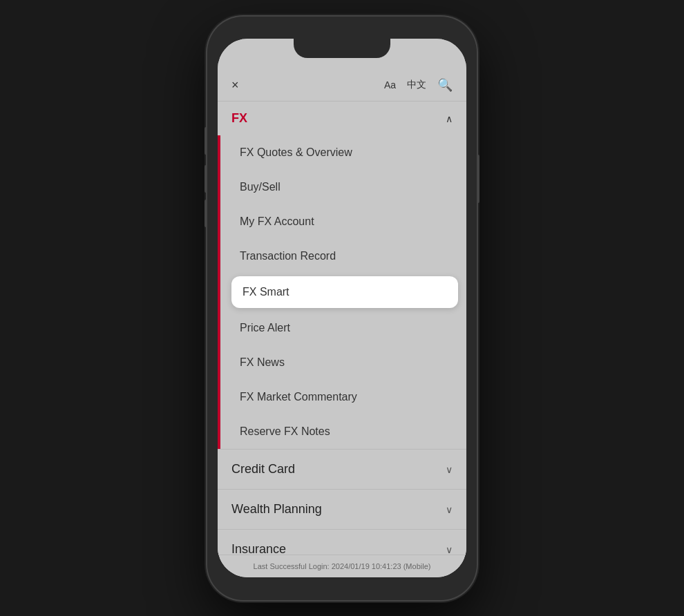 This screenshot has width=684, height=616. What do you see at coordinates (343, 363) in the screenshot?
I see `fx-news-item: FX News` at bounding box center [343, 363].